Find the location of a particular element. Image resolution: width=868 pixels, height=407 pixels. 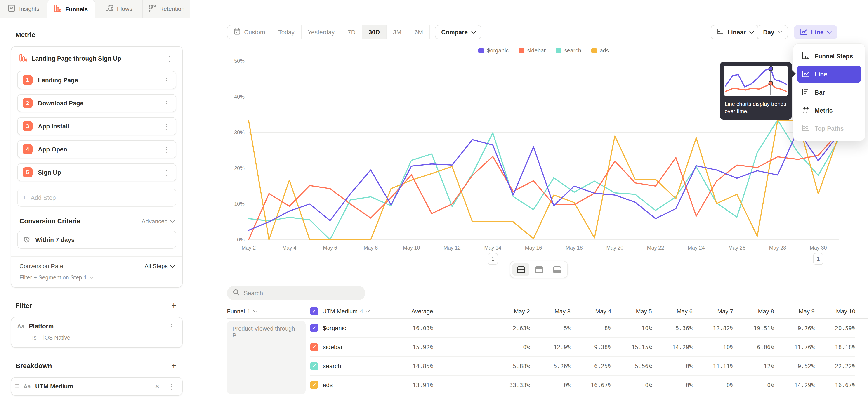

annotation-badge-label: 1 is located at coordinates (493, 259).